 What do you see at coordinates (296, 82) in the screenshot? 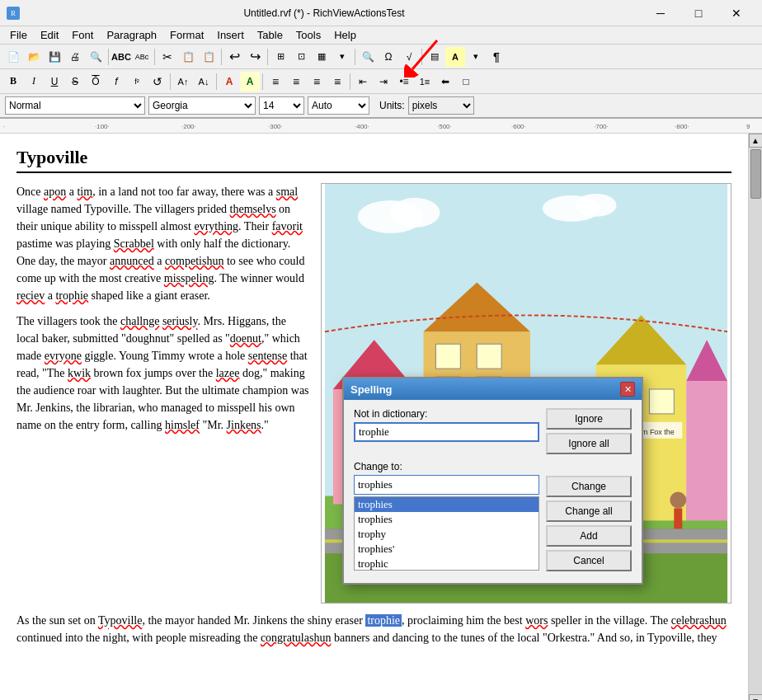
I see `align-center-button: ≡` at bounding box center [296, 82].